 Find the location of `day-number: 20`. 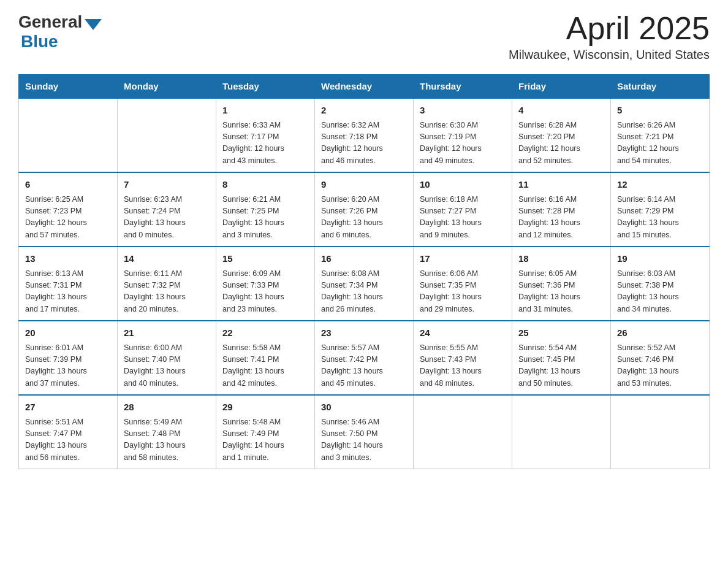

day-number: 20 is located at coordinates (68, 334).